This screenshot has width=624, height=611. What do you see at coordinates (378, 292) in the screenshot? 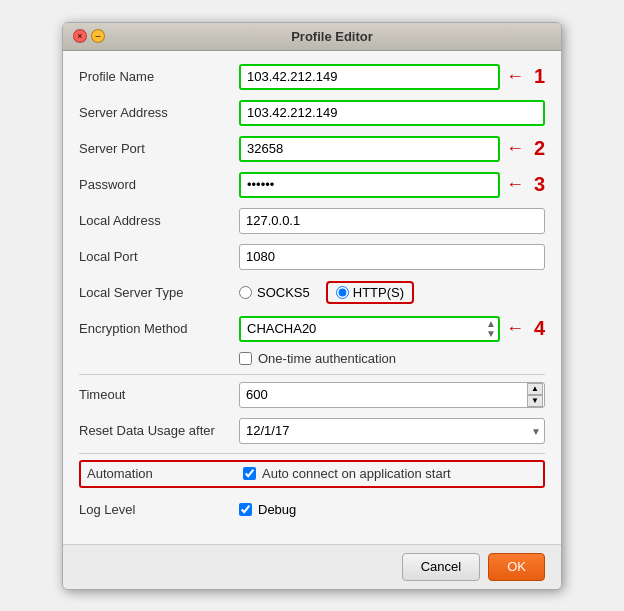
I see `https-label: HTTP(S)` at bounding box center [378, 292].